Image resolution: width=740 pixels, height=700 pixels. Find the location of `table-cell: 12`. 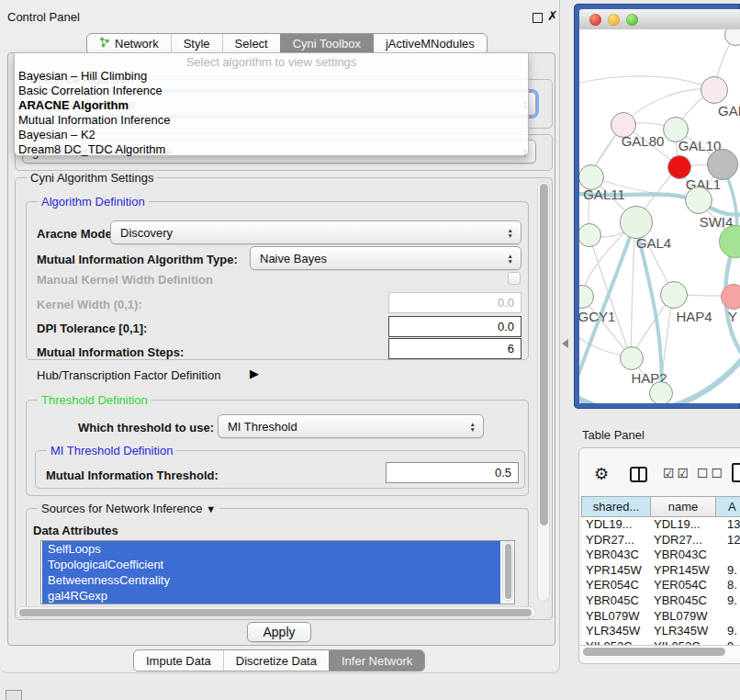

table-cell: 12 is located at coordinates (727, 540).